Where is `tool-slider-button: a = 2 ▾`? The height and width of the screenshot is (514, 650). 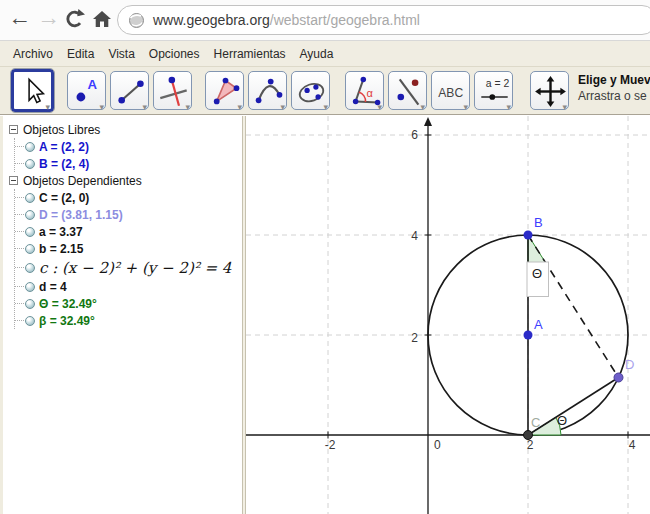 tool-slider-button: a = 2 ▾ is located at coordinates (494, 90).